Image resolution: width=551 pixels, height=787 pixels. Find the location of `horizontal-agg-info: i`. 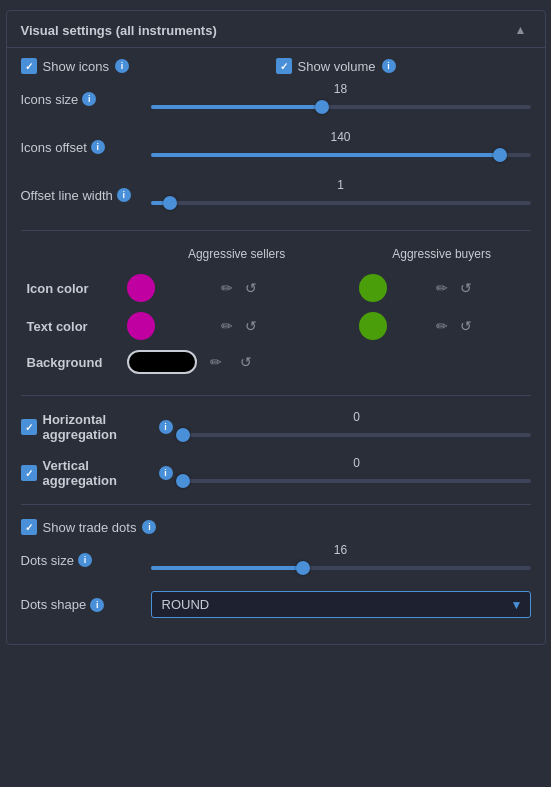

horizontal-agg-info: i is located at coordinates (166, 427).